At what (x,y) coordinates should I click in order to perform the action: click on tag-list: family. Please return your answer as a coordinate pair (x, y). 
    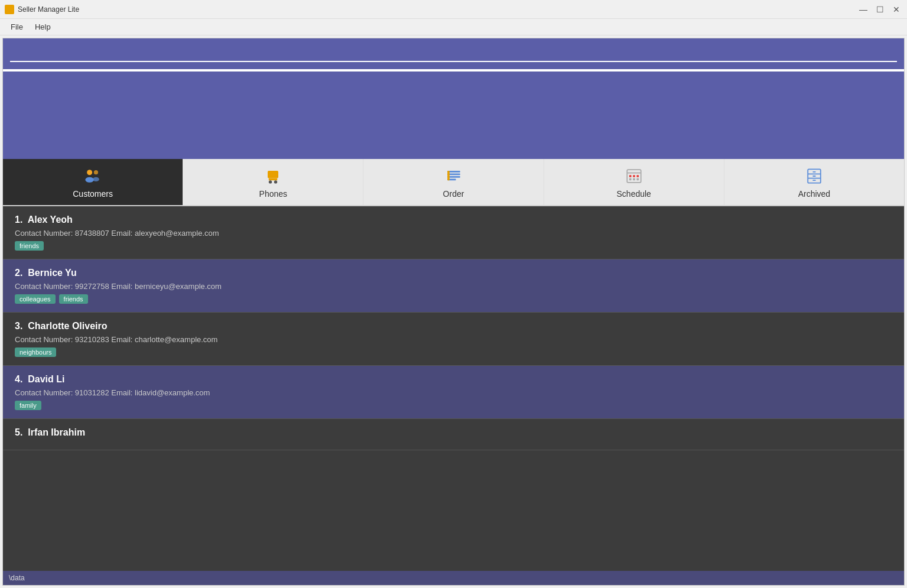
    Looking at the image, I should click on (454, 405).